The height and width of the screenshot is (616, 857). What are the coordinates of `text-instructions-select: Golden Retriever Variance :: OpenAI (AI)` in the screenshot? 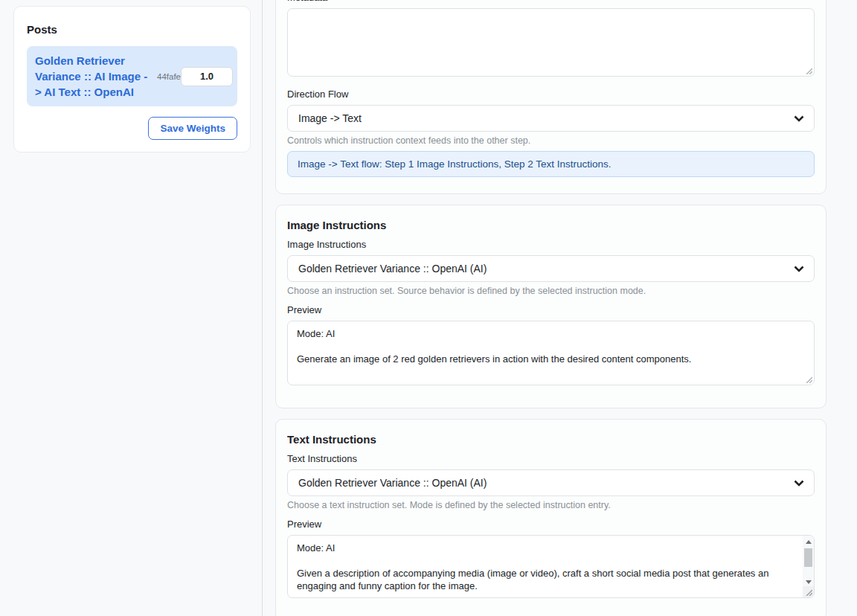 It's located at (551, 483).